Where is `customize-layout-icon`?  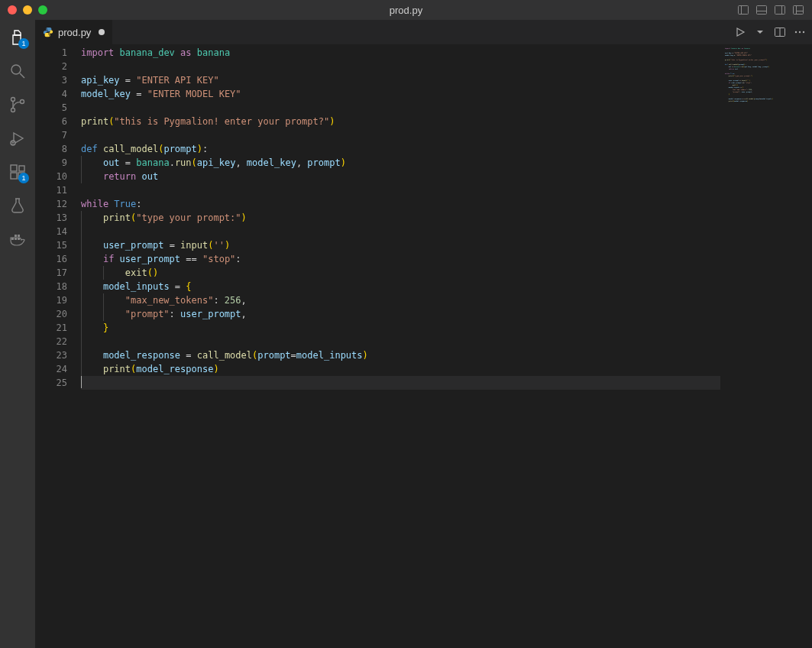
customize-layout-icon is located at coordinates (798, 10).